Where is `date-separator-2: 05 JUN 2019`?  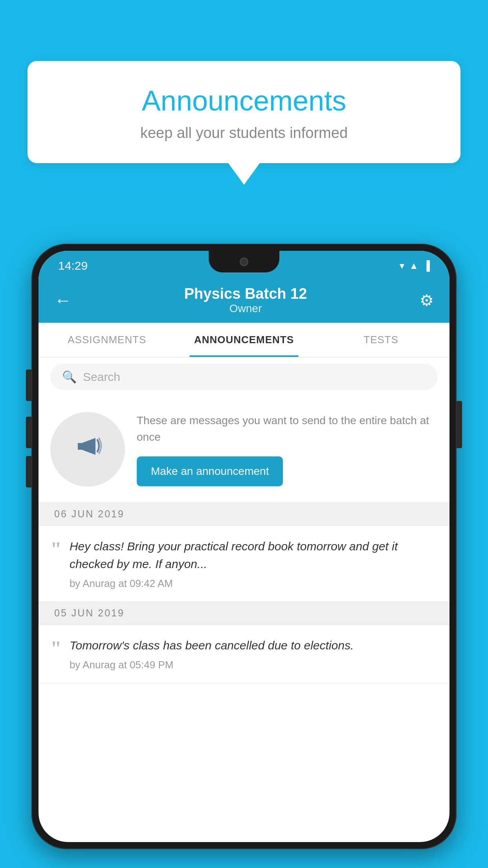
date-separator-2: 05 JUN 2019 is located at coordinates (244, 613).